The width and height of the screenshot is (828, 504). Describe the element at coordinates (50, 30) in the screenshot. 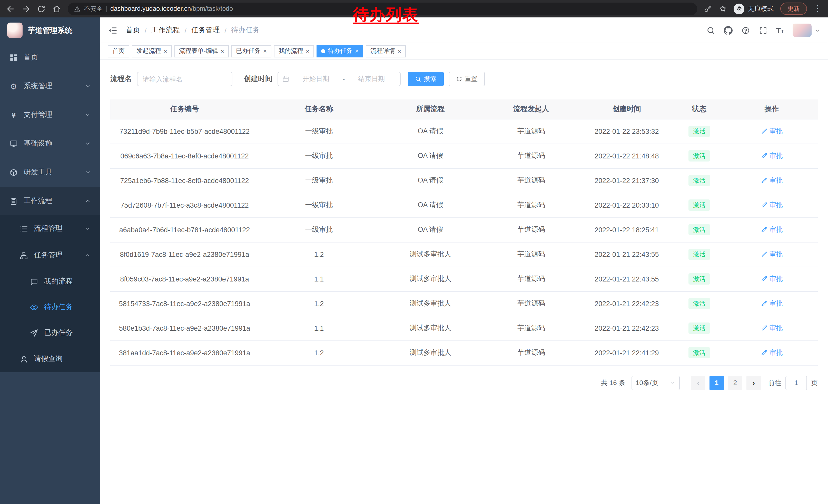

I see `app-logo: 芋道管理系统` at that location.